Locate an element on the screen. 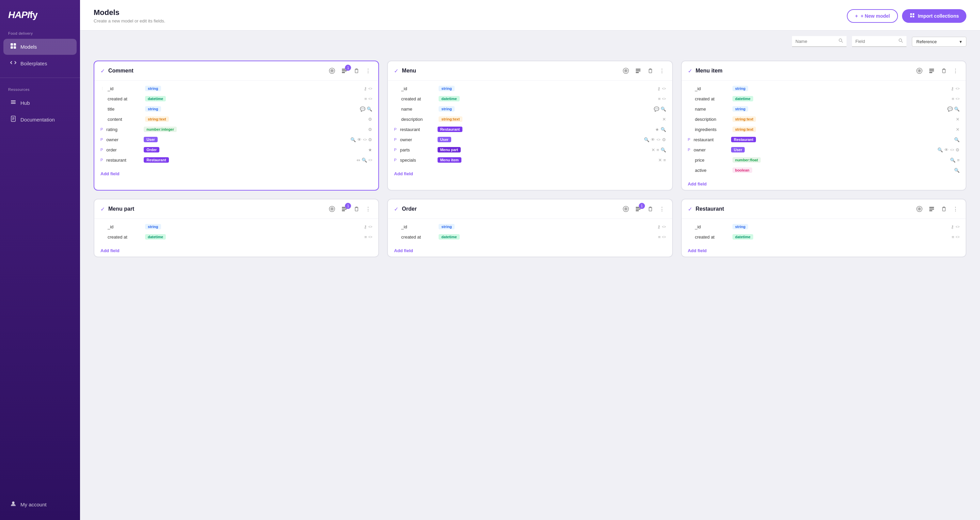  model-card-order-header: ✓ Order is located at coordinates (530, 209).